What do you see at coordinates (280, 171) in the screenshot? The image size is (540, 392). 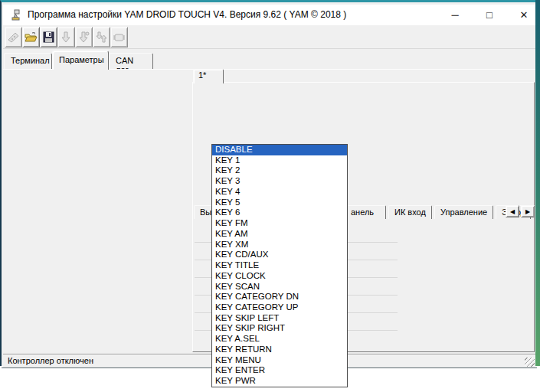 I see `dropdown-item: KEY 2` at bounding box center [280, 171].